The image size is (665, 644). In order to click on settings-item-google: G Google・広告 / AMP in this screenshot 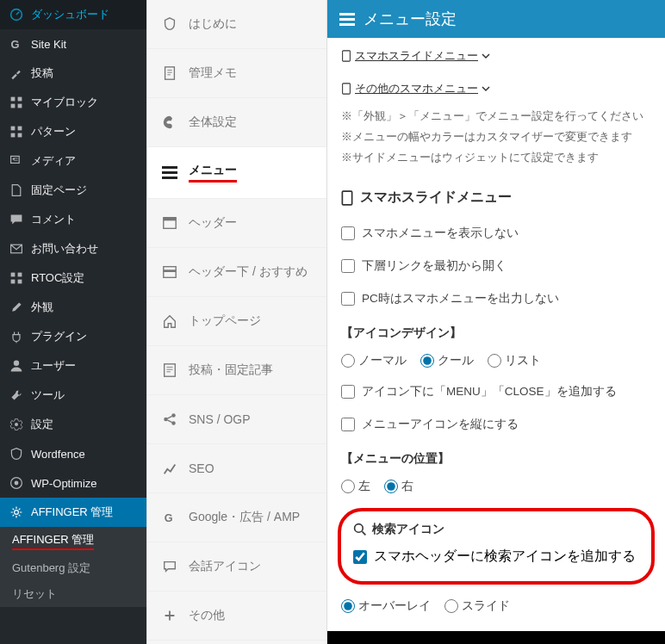, I will do `click(237, 518)`.